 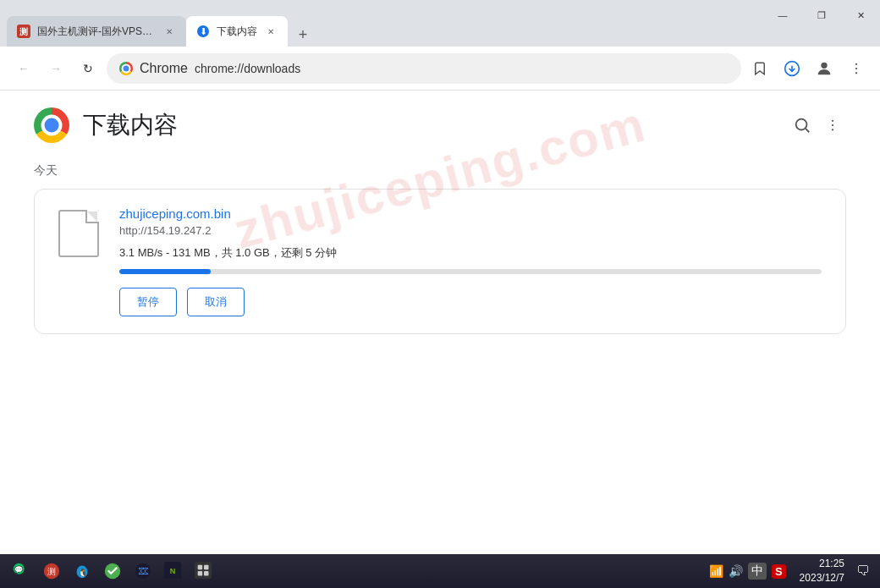 What do you see at coordinates (817, 125) in the screenshot?
I see `header-icons` at bounding box center [817, 125].